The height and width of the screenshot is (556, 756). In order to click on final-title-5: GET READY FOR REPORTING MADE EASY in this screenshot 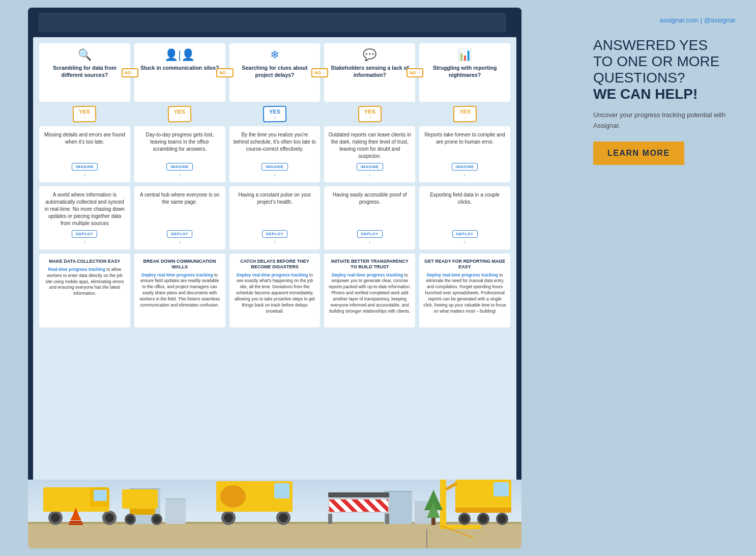, I will do `click(465, 264)`.